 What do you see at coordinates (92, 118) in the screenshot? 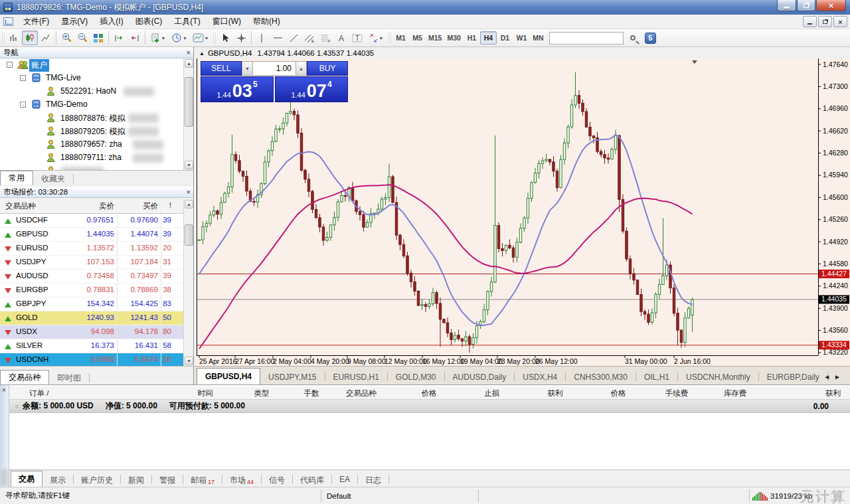
I see `tree-item: 1888078876: 模拟` at bounding box center [92, 118].